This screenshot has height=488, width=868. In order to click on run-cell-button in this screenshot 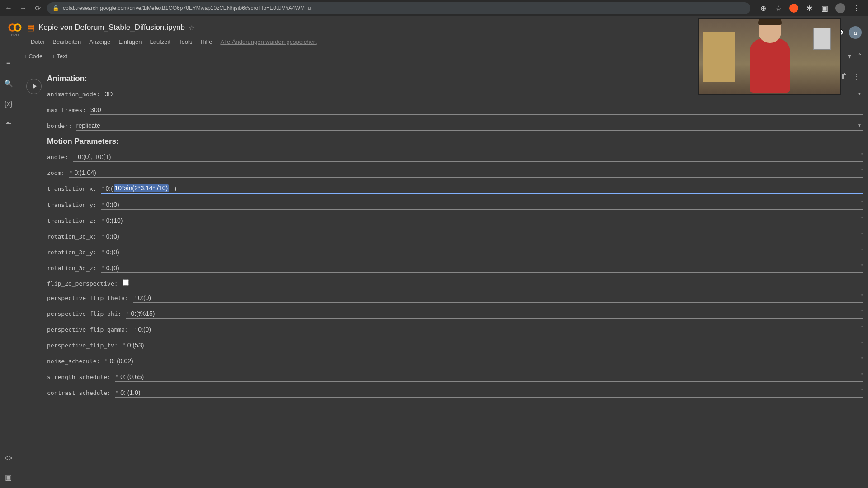, I will do `click(34, 86)`.